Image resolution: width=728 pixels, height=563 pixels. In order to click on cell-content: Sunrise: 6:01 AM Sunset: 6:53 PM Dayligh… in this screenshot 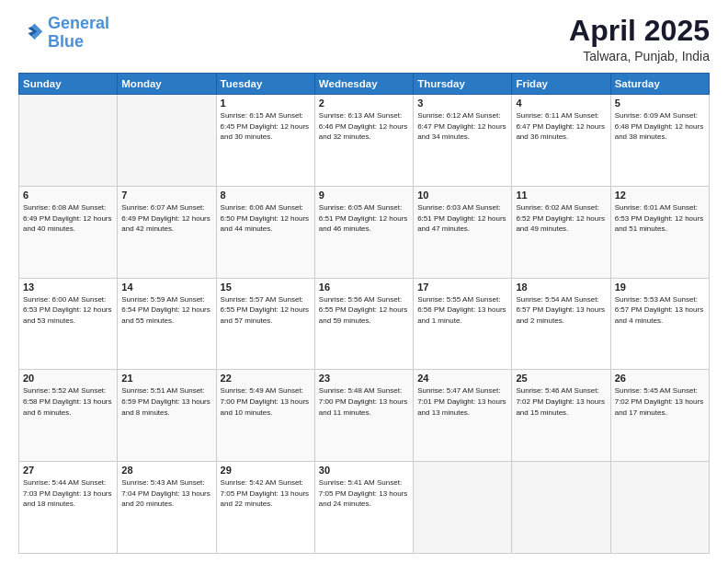, I will do `click(660, 219)`.